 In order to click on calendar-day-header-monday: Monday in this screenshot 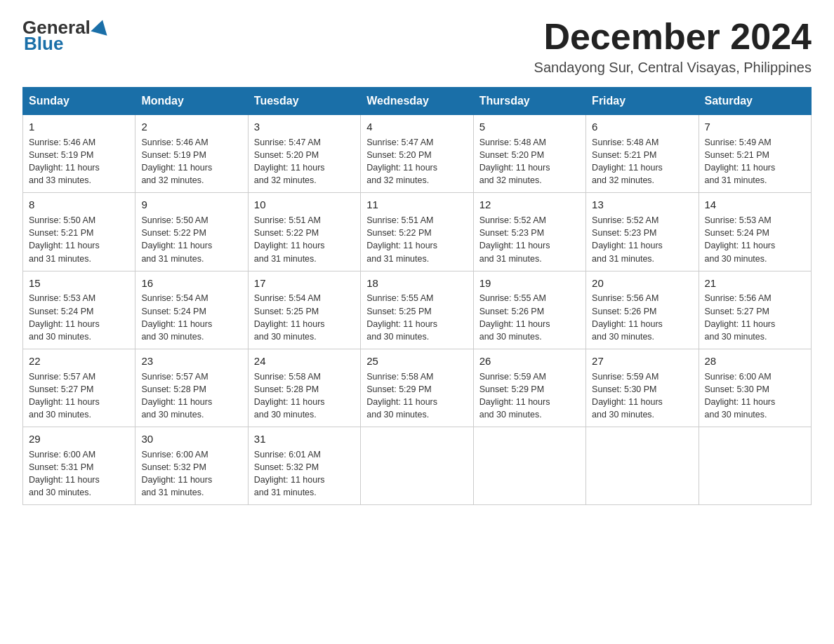, I will do `click(192, 101)`.